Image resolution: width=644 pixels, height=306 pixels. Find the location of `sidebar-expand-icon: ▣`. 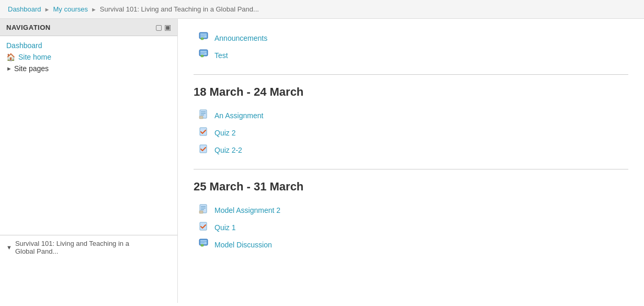

sidebar-expand-icon: ▣ is located at coordinates (167, 27).